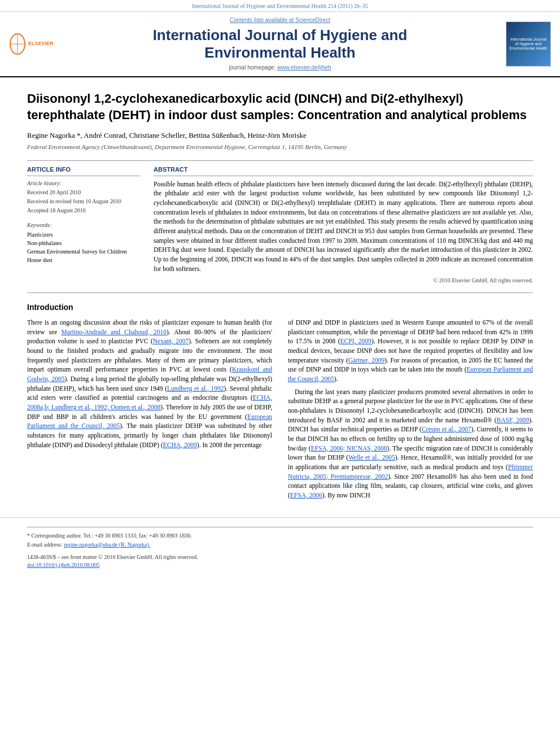 The height and width of the screenshot is (747, 560). Describe the element at coordinates (280, 6) in the screenshot. I see `top-banner: International Journal of Hygiene and Env…` at that location.